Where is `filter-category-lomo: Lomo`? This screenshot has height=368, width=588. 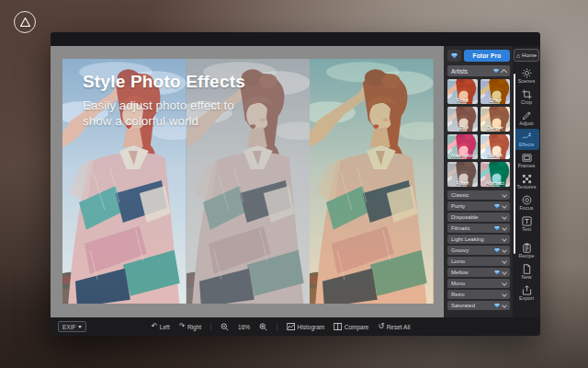
filter-category-lomo: Lomo is located at coordinates (479, 261).